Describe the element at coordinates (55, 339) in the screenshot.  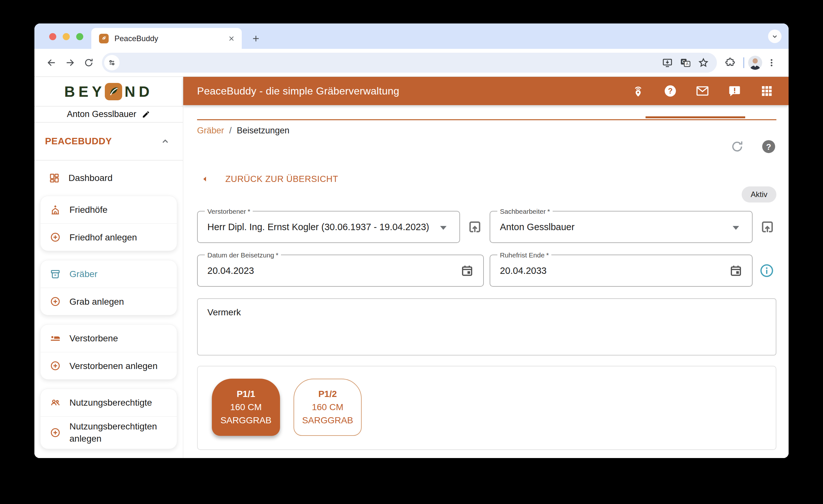
I see `deceased-person-icon` at that location.